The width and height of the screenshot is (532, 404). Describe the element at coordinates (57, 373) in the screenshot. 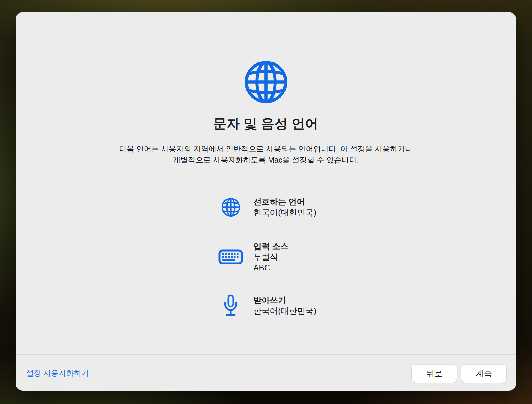

I see `customize-settings-link: 설정 사용자화하기` at that location.